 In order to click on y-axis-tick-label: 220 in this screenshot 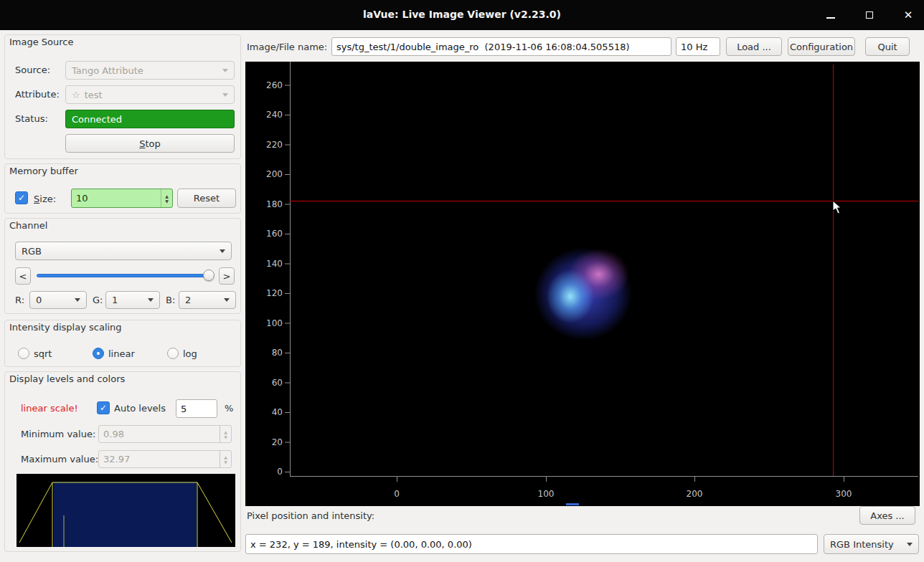, I will do `click(265, 145)`.